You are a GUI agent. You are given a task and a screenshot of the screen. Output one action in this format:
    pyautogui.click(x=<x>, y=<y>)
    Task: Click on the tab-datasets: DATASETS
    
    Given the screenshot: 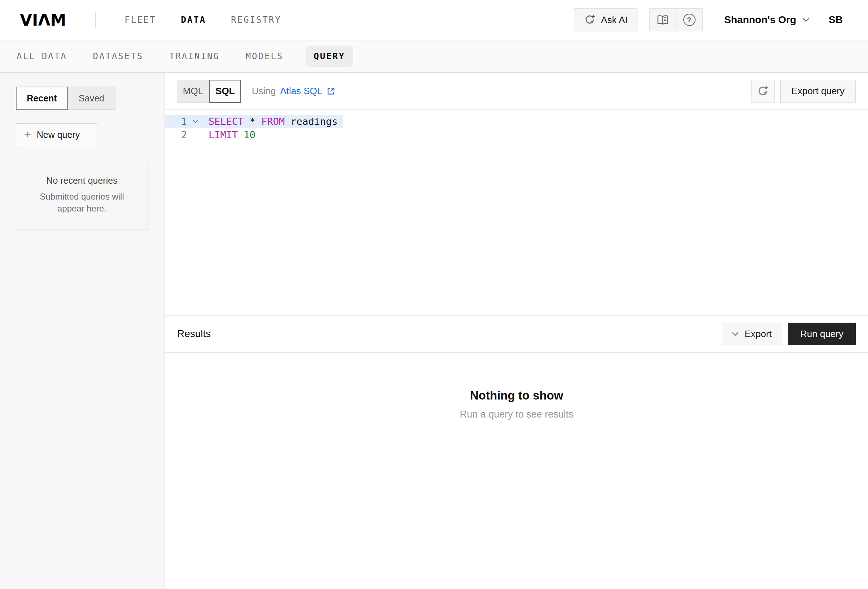 What is the action you would take?
    pyautogui.click(x=118, y=56)
    